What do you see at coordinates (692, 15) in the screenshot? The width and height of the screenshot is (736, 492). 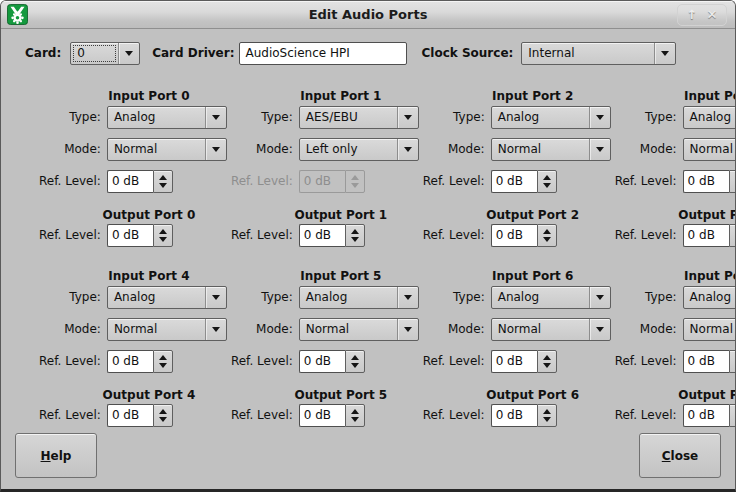 I see `shade-window-button: ↑` at bounding box center [692, 15].